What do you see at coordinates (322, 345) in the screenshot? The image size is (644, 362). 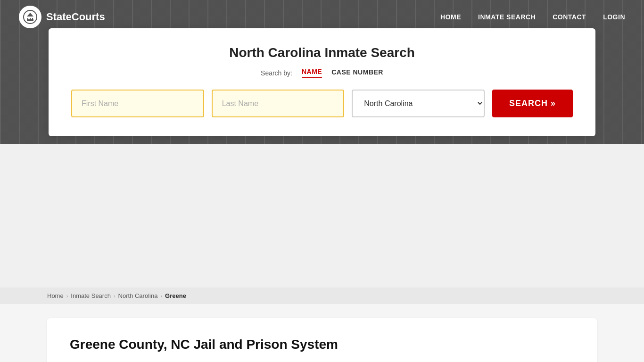 I see `county-title: Greene County, NC Jail and Prison System` at bounding box center [322, 345].